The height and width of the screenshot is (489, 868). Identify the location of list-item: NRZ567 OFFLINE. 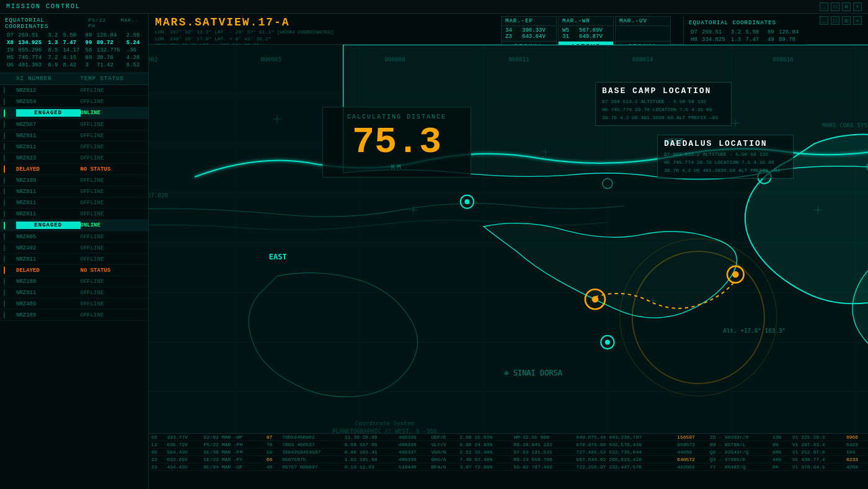
(74, 125).